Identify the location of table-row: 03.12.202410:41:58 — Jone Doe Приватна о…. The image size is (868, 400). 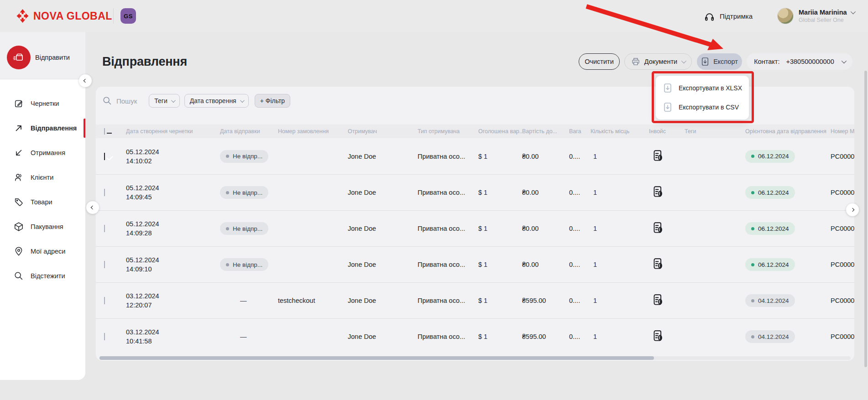
(475, 337).